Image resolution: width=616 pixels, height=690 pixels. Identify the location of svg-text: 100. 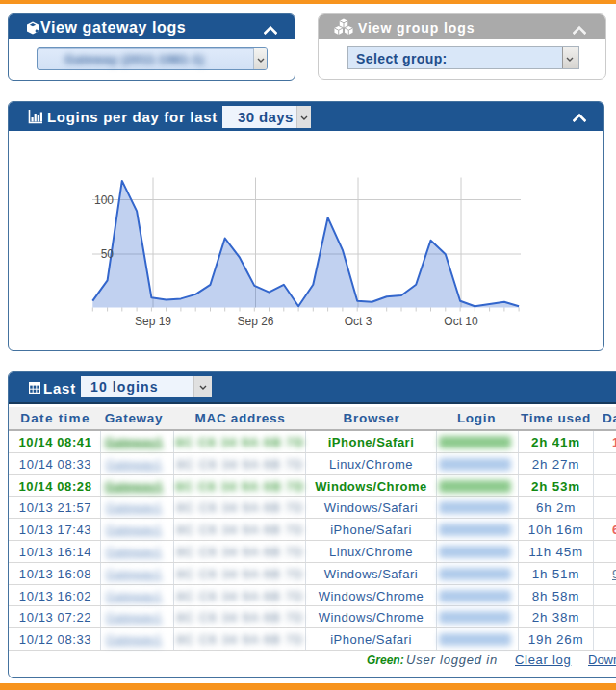
(104, 200).